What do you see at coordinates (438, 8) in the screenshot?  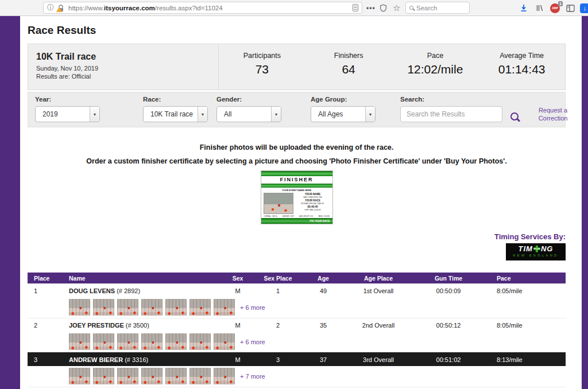 I see `browser-search-box: Search` at bounding box center [438, 8].